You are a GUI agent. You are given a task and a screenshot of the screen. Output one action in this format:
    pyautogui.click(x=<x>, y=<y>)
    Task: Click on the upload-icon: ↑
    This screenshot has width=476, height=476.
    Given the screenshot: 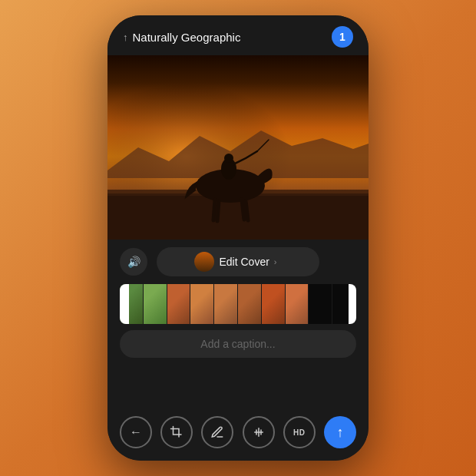 What is the action you would take?
    pyautogui.click(x=126, y=37)
    